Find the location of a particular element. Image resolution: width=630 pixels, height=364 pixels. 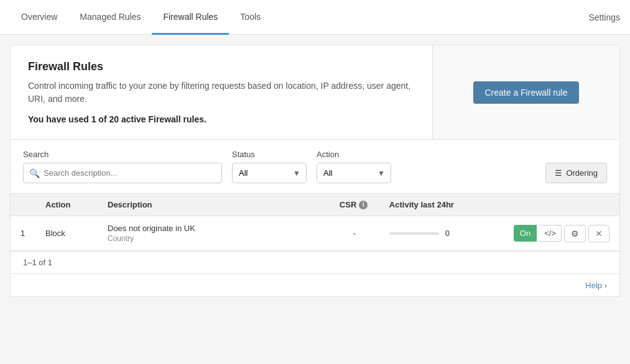

toggle-on-button: On is located at coordinates (525, 234).